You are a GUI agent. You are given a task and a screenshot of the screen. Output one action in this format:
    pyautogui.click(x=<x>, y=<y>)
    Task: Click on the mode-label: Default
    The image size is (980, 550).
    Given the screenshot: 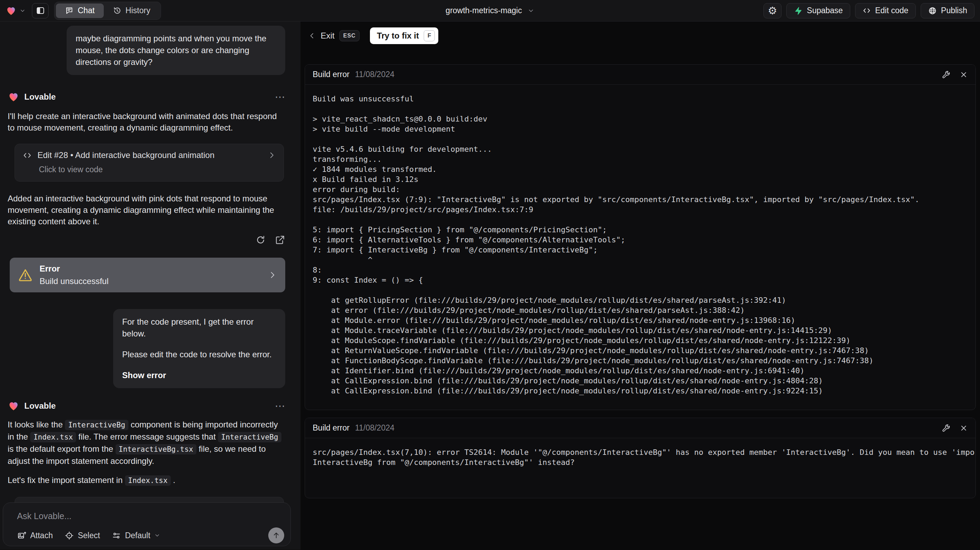 What is the action you would take?
    pyautogui.click(x=138, y=536)
    